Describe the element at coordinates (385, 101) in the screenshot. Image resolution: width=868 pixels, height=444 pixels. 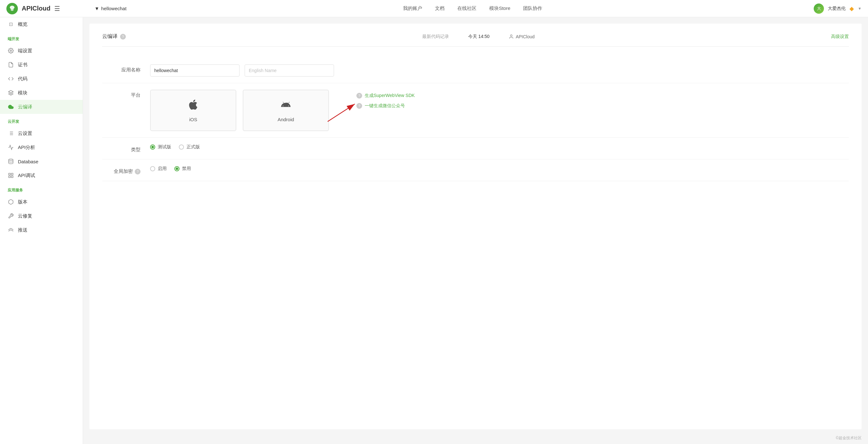
I see `side-options: ? 生成SuperWebView SDK ? 一键生成微信公众号` at that location.